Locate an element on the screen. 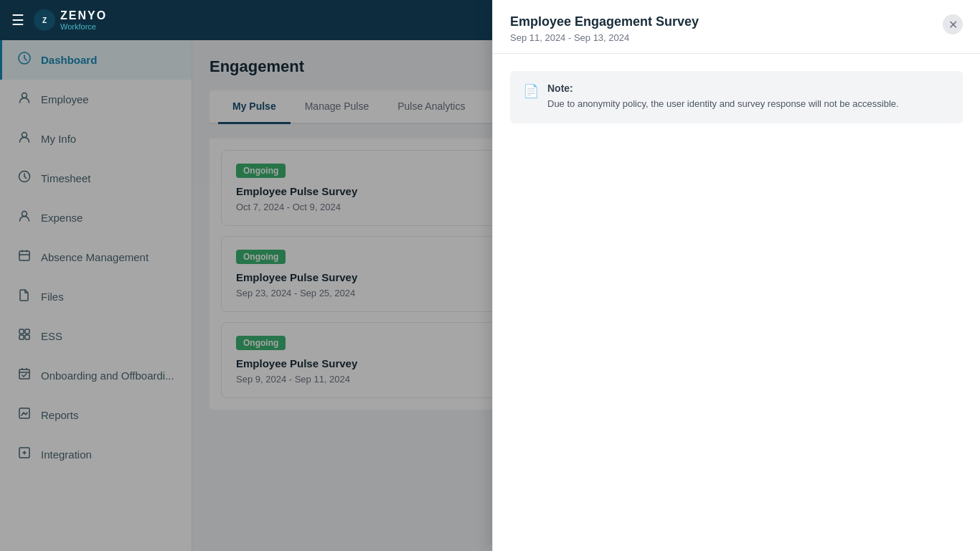 Image resolution: width=980 pixels, height=551 pixels. modal-close-button: ✕ is located at coordinates (953, 24).